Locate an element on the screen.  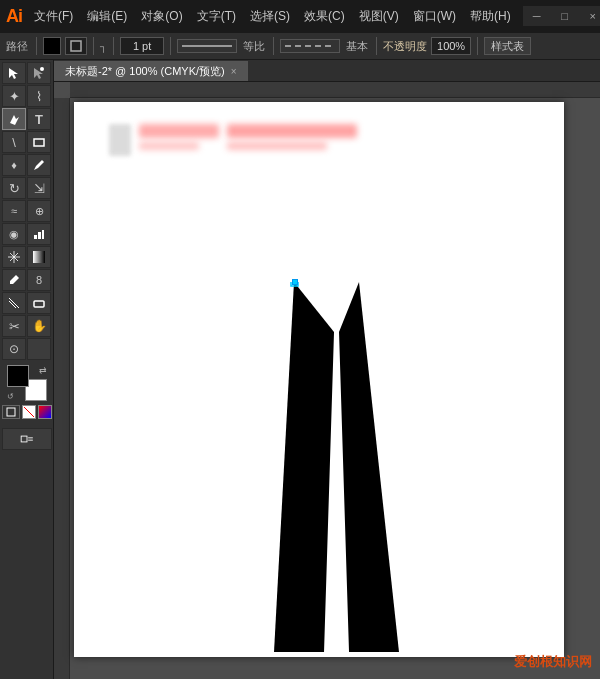
canvas-tab-bar: 未标题-2* @ 100% (CMYK/预览) × is located at coordinates (327, 71).